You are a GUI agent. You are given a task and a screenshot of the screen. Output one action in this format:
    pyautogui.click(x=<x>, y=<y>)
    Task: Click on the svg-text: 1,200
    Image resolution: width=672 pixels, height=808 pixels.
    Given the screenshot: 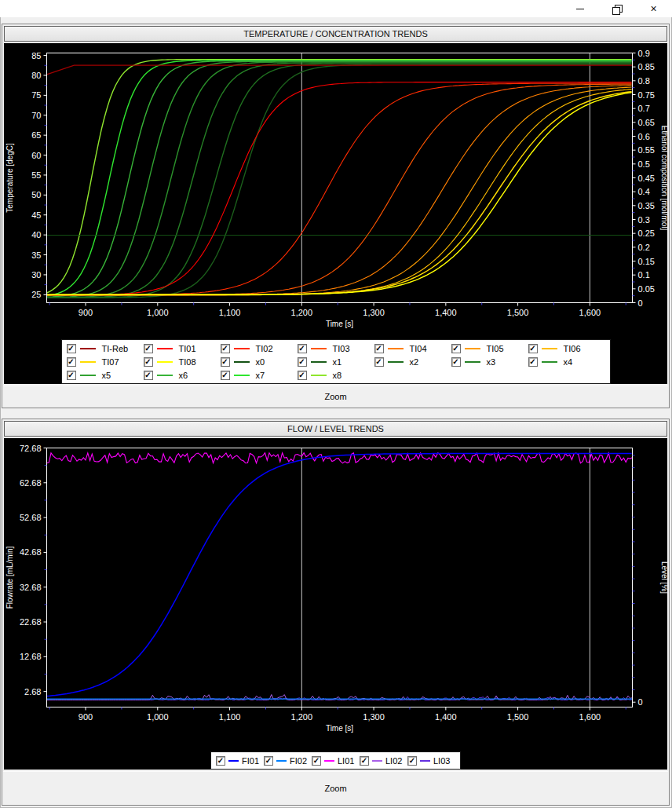 What is the action you would take?
    pyautogui.click(x=302, y=717)
    